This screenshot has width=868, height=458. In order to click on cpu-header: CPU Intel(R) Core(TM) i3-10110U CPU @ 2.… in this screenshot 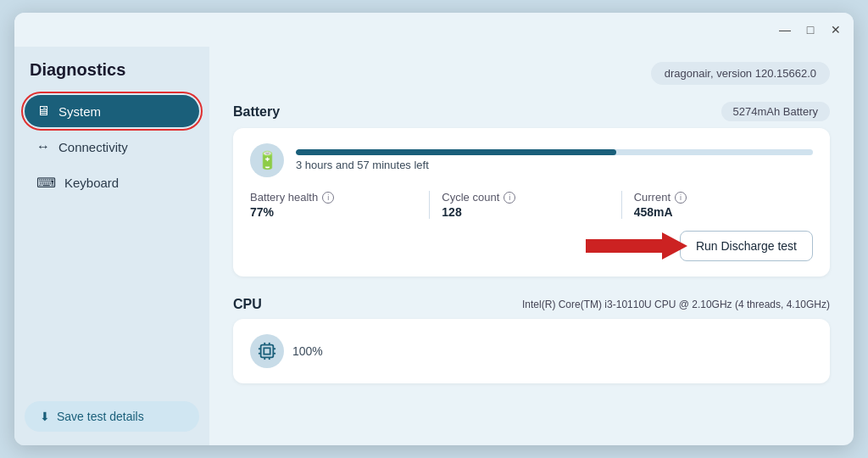, I will do `click(531, 304)`.